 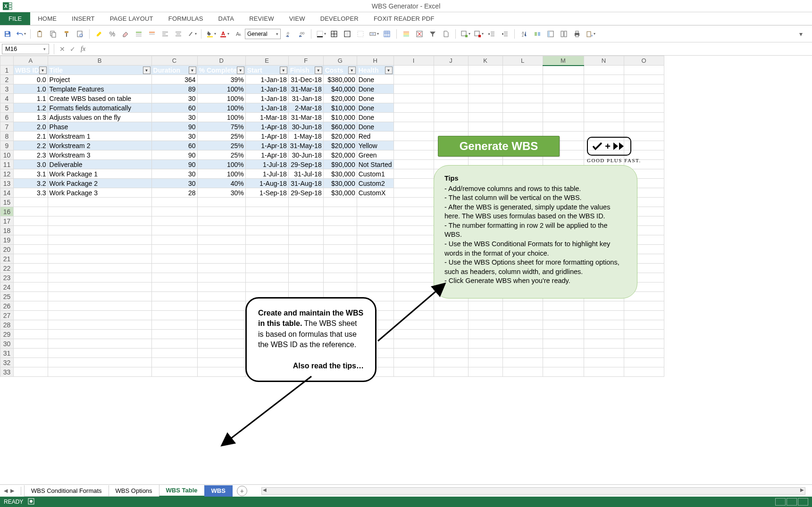 What do you see at coordinates (644, 334) in the screenshot?
I see `cell-O29` at bounding box center [644, 334].